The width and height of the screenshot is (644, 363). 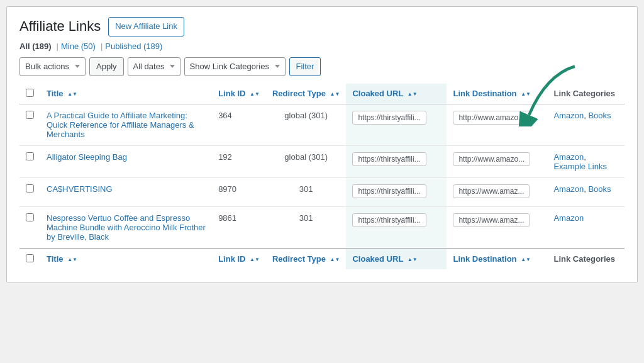 What do you see at coordinates (239, 94) in the screenshot?
I see `link-id-header: Link ID ▲▼` at bounding box center [239, 94].